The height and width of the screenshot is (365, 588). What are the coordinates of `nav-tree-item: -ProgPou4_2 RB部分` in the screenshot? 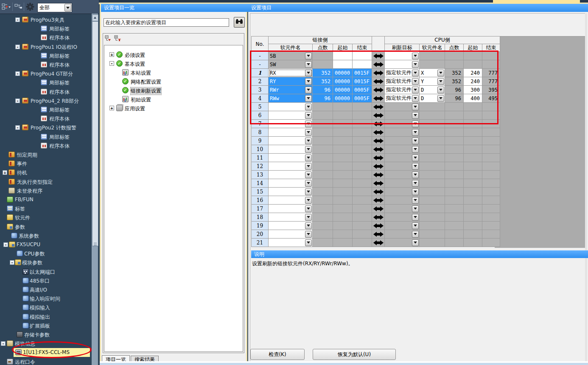 It's located at (46, 101).